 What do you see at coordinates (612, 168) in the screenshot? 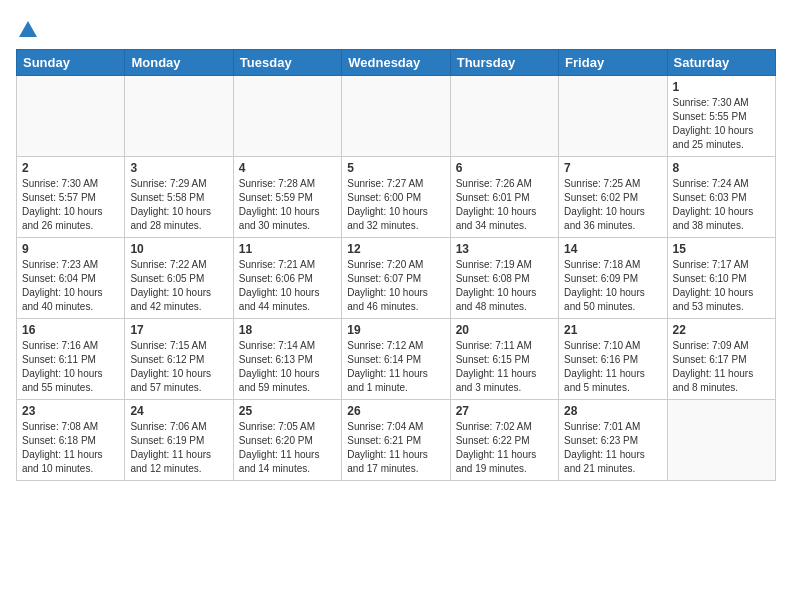
I see `day-number: 7` at bounding box center [612, 168].